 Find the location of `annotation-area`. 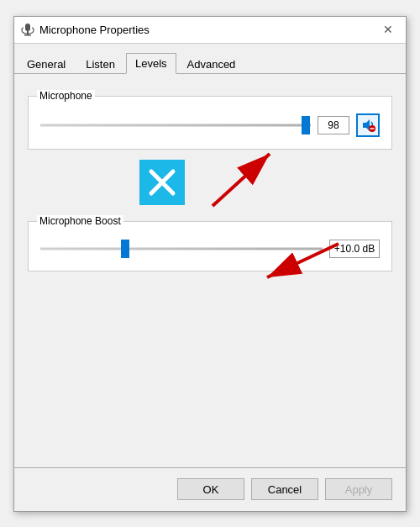

annotation-area is located at coordinates (210, 187).